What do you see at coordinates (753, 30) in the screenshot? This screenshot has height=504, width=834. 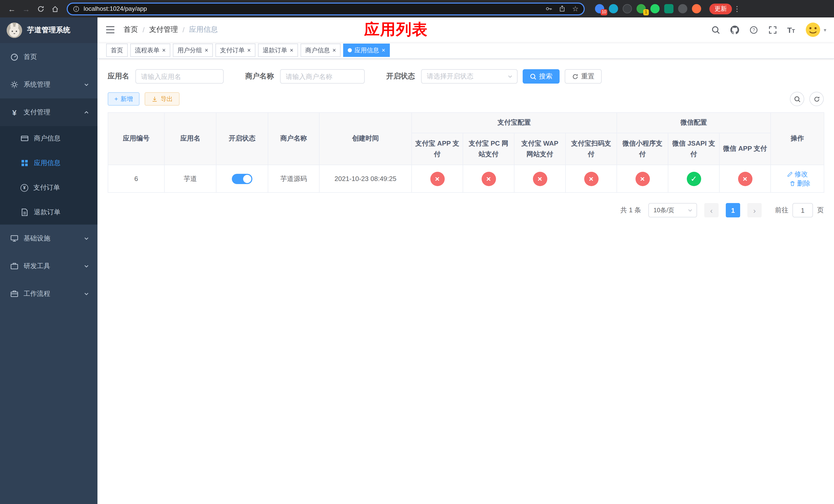 I see `help-icon: ?` at bounding box center [753, 30].